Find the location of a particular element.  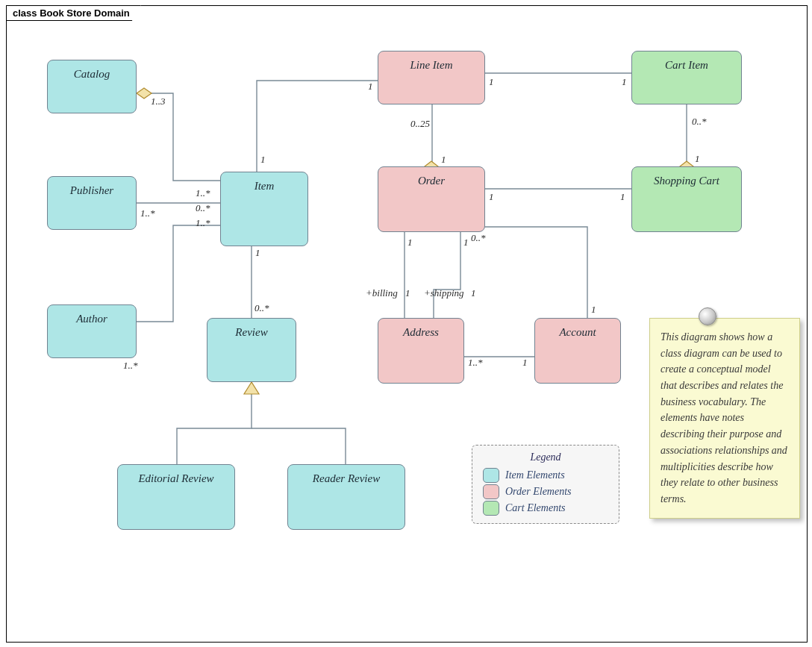

mult-author-near: 1..* is located at coordinates (131, 366).